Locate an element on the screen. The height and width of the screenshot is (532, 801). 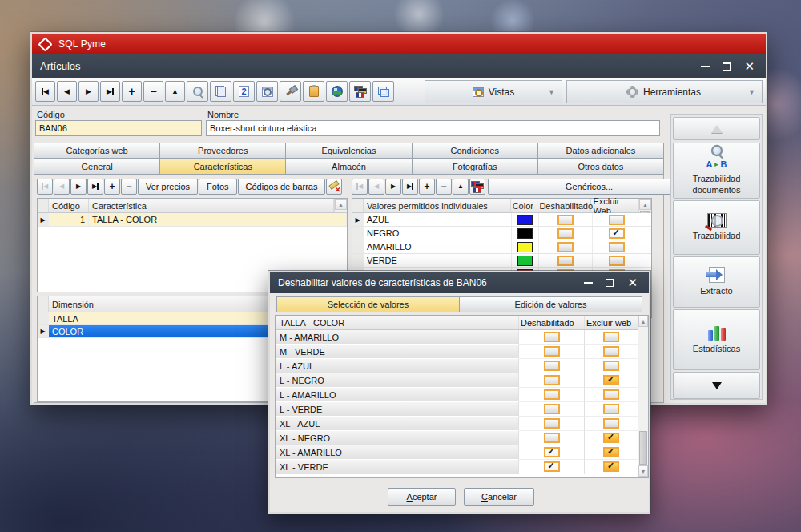
column-header: Excluir web is located at coordinates (611, 322).